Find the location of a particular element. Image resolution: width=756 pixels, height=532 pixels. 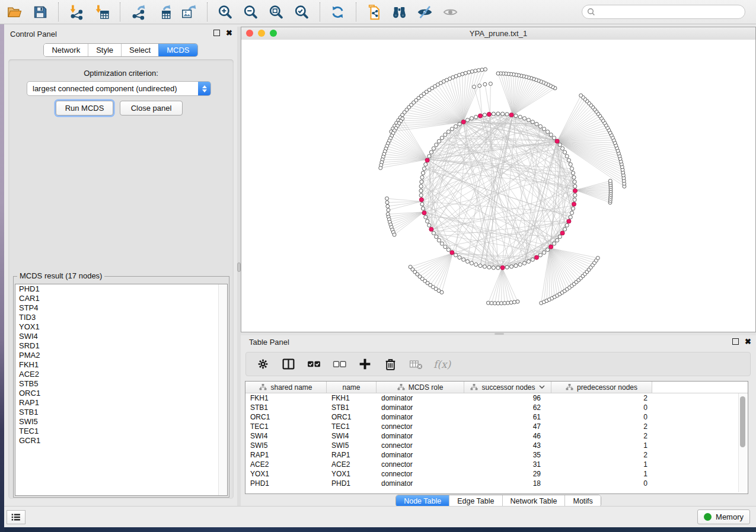

cell-shared-name: RAP1 is located at coordinates (286, 455).